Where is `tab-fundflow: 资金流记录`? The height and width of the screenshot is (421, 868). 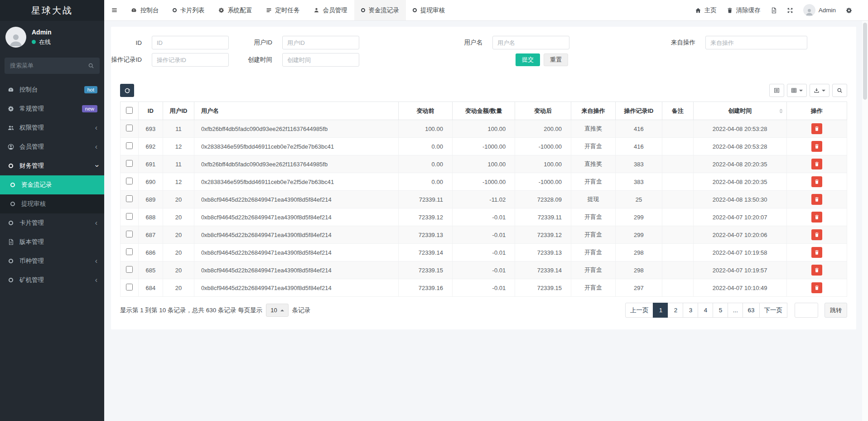
tab-fundflow: 资金流记录 is located at coordinates (381, 10).